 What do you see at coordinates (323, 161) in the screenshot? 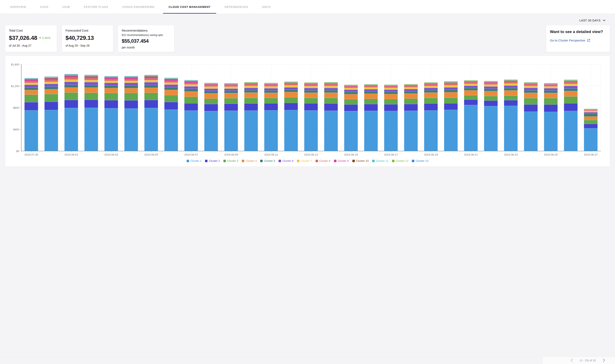
I see `legend-item-cluster-8: Cluster 8` at bounding box center [323, 161].